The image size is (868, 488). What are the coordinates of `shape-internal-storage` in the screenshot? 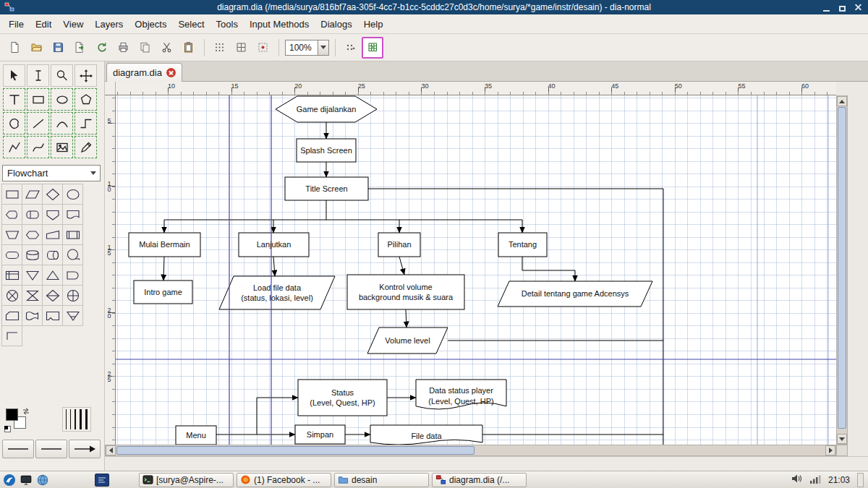 It's located at (12, 275).